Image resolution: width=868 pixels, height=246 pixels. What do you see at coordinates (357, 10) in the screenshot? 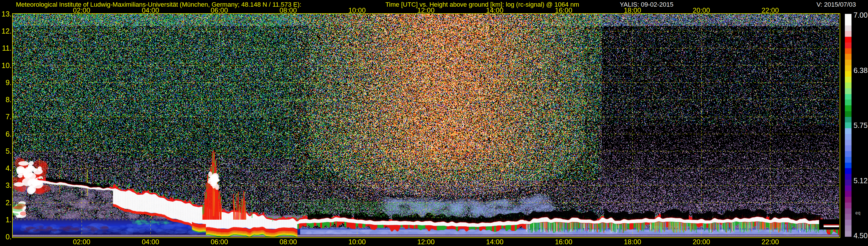
I see `x-tick-top: 10:00` at bounding box center [357, 10].